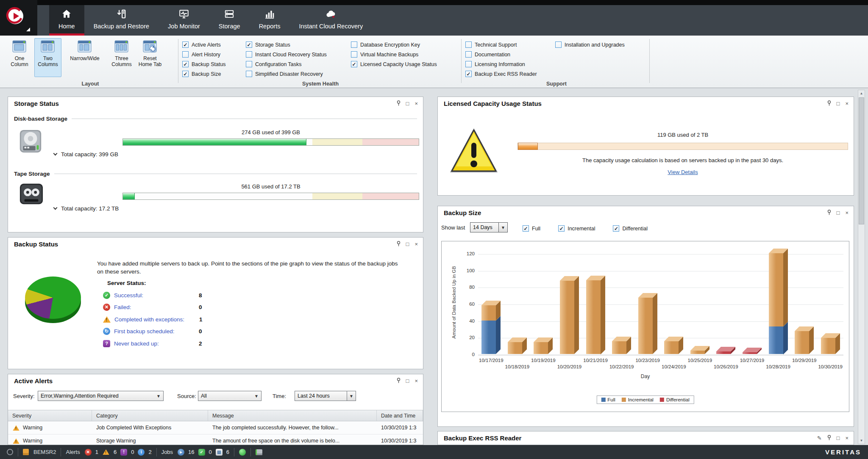  What do you see at coordinates (157, 319) in the screenshot?
I see `server-status-item-label: Completed with exceptions:` at bounding box center [157, 319].